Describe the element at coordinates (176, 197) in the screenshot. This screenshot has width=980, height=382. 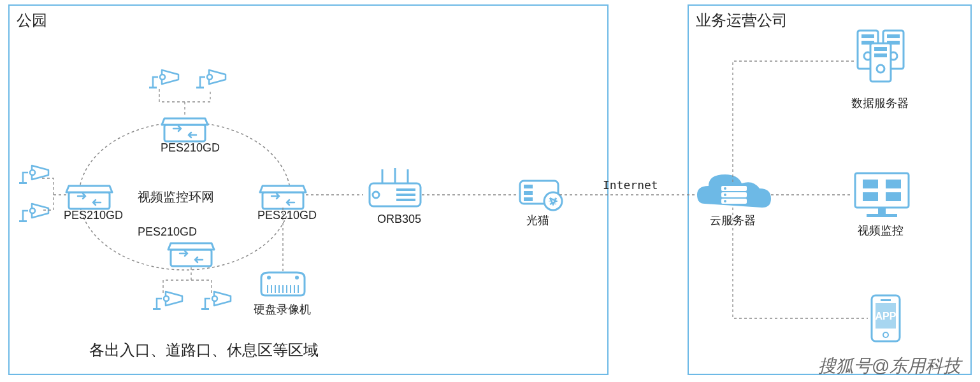
I see `ring-label: 视频监控环网` at that location.